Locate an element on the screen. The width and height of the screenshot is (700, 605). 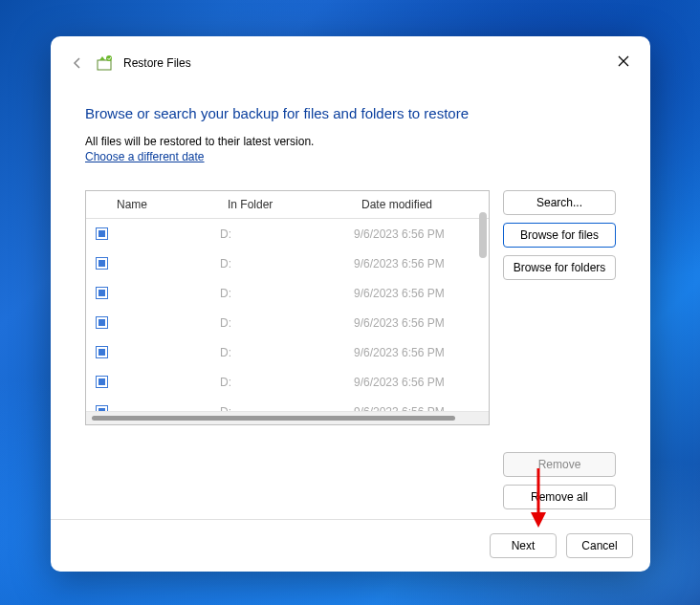
page-heading: Browse or search your backup for files a… is located at coordinates (350, 113).